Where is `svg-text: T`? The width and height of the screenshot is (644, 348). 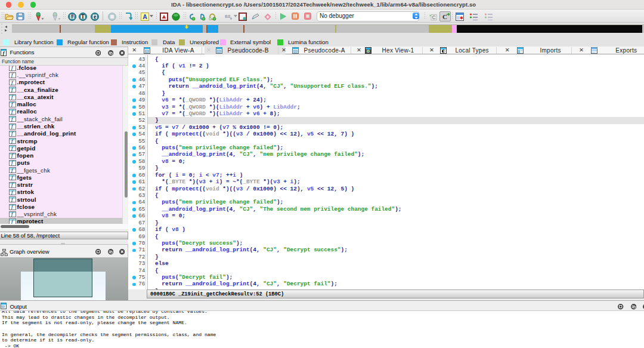
svg-text: T is located at coordinates (83, 17).